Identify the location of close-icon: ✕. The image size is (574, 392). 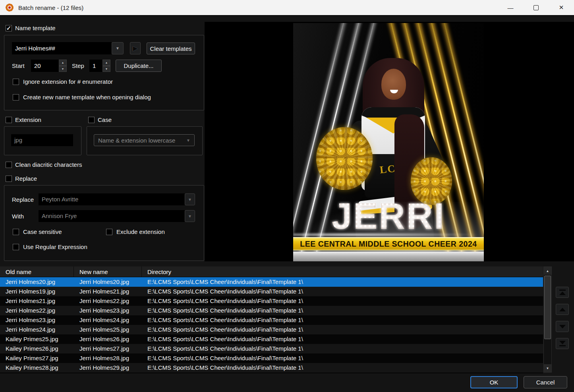
(562, 8).